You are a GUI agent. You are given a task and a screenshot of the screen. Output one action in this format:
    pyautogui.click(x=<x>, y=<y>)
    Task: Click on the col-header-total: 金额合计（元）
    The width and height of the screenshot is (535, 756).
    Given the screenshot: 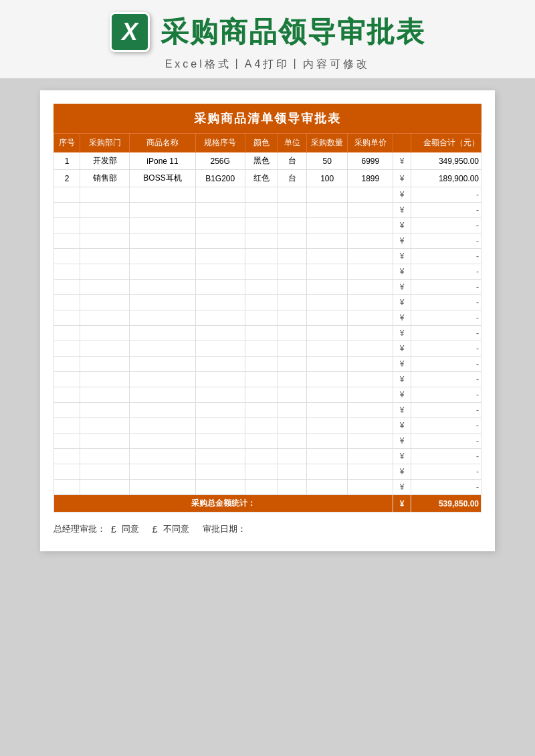 What is the action you would take?
    pyautogui.click(x=447, y=143)
    